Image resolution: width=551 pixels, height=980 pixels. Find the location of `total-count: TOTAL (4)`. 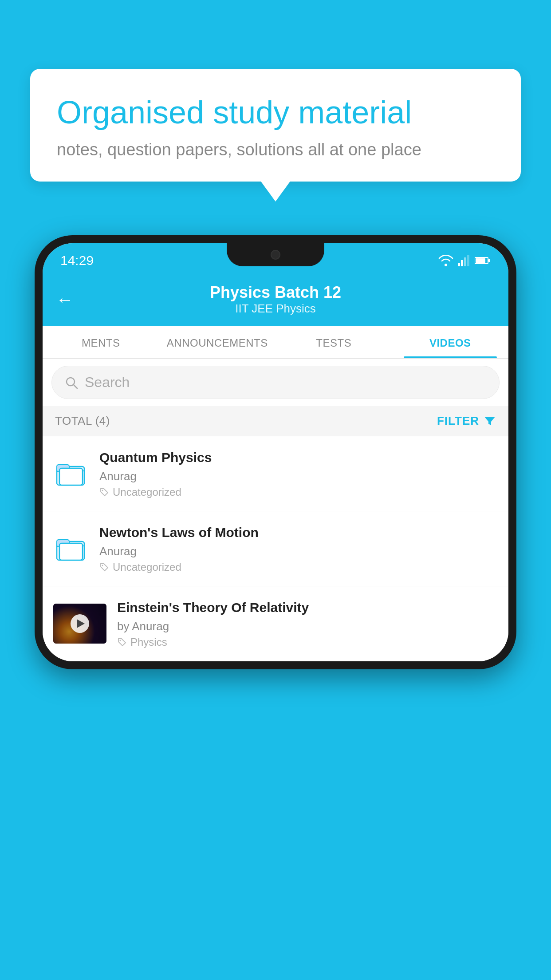

total-count: TOTAL (4) is located at coordinates (83, 421).